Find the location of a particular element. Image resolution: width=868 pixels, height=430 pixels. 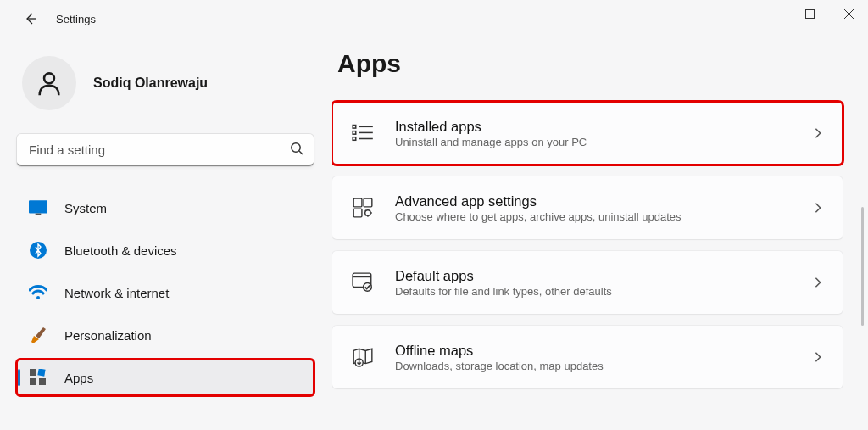

card-advanced-app-settings: Advanced app settings Choose where to ge… is located at coordinates (587, 208).